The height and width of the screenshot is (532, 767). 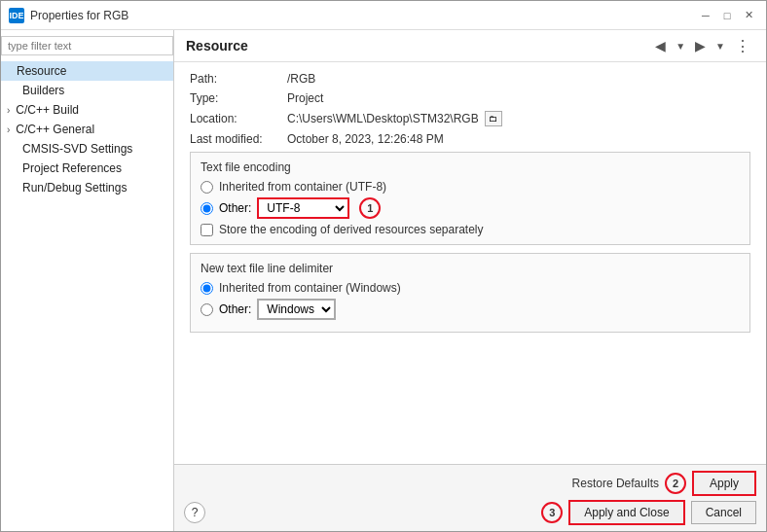 I want to click on more-options-icon: ⋮, so click(x=743, y=47).